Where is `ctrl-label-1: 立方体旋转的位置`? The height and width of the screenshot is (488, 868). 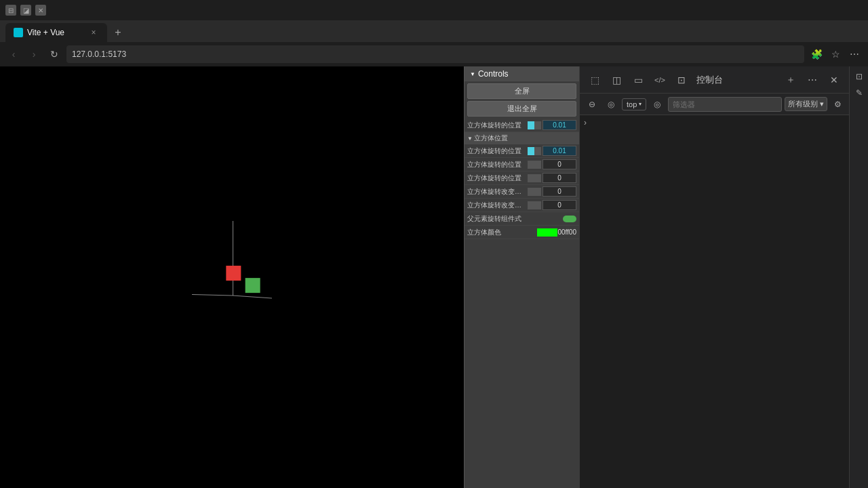
ctrl-label-1: 立方体旋转的位置 is located at coordinates (498, 125).